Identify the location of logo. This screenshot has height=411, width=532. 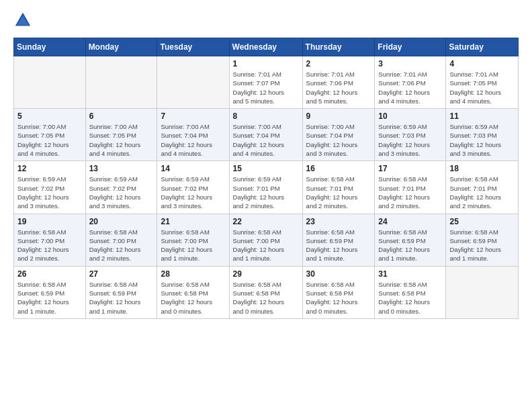
(24, 20).